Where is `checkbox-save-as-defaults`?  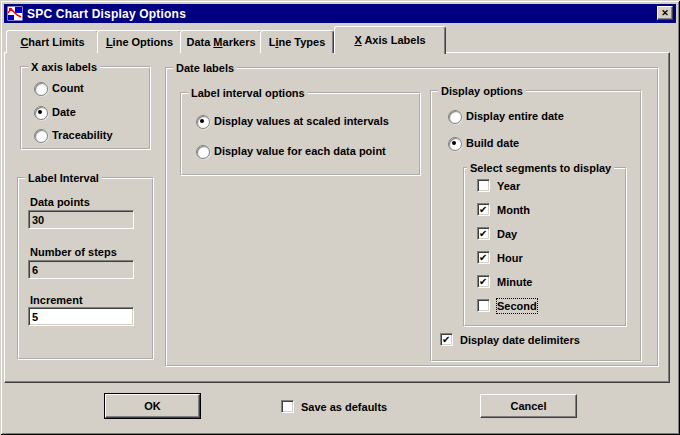
checkbox-save-as-defaults is located at coordinates (288, 406).